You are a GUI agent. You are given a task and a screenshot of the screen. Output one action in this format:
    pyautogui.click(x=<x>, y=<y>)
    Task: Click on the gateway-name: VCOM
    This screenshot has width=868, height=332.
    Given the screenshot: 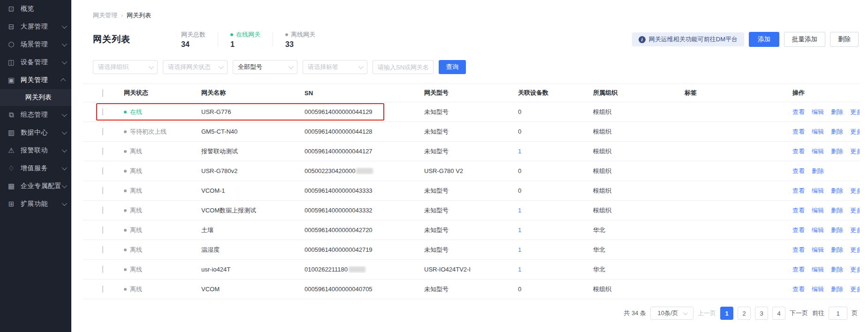 What is the action you would take?
    pyautogui.click(x=245, y=289)
    